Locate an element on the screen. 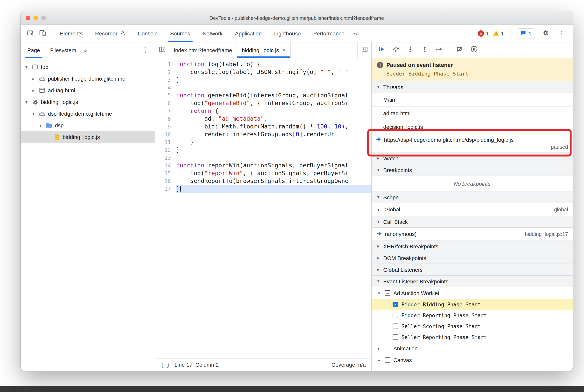 The height and width of the screenshot is (392, 584). elb-item-seller-reporting-phase-start: Seller Reporting Phase Start is located at coordinates (472, 337).